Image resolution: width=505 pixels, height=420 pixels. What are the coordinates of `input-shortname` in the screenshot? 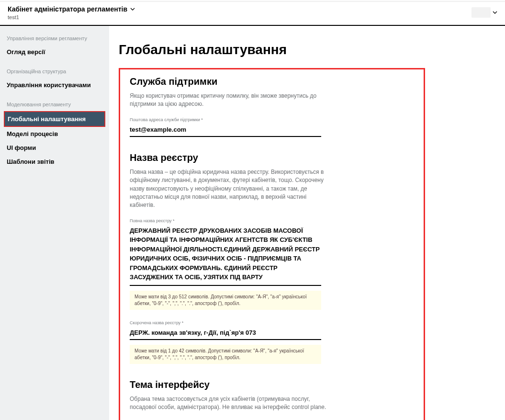 It's located at (225, 333).